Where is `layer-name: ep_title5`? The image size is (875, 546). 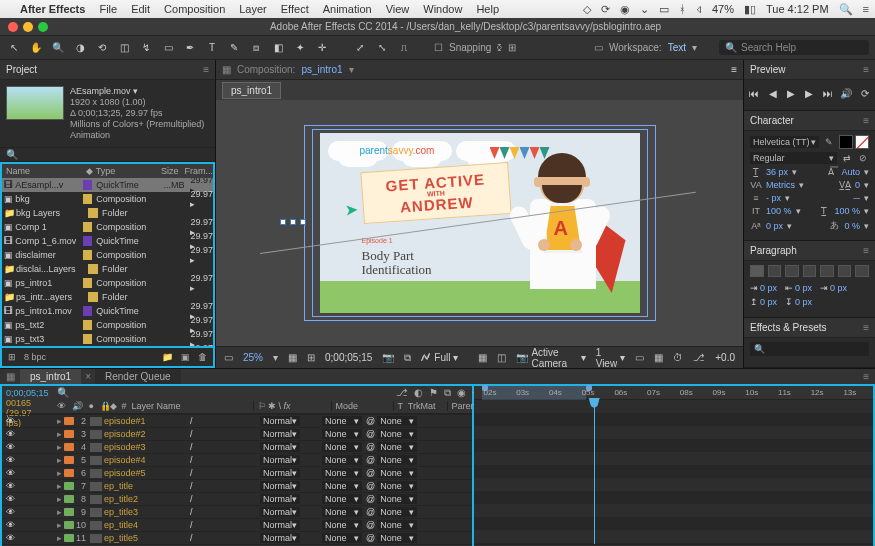
layer-name: ep_title5 is located at coordinates (143, 538).